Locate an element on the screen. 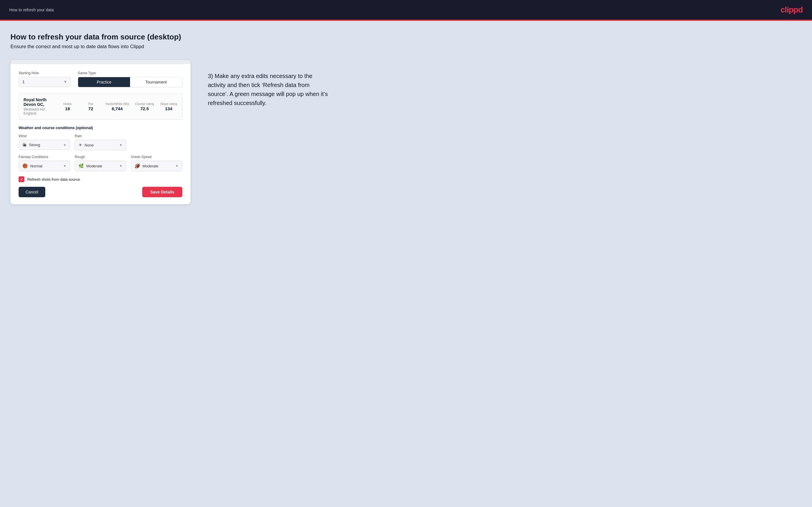  form-section-top: Starting Hole 1 ▼ Game Type Practice Tou… is located at coordinates (100, 79).